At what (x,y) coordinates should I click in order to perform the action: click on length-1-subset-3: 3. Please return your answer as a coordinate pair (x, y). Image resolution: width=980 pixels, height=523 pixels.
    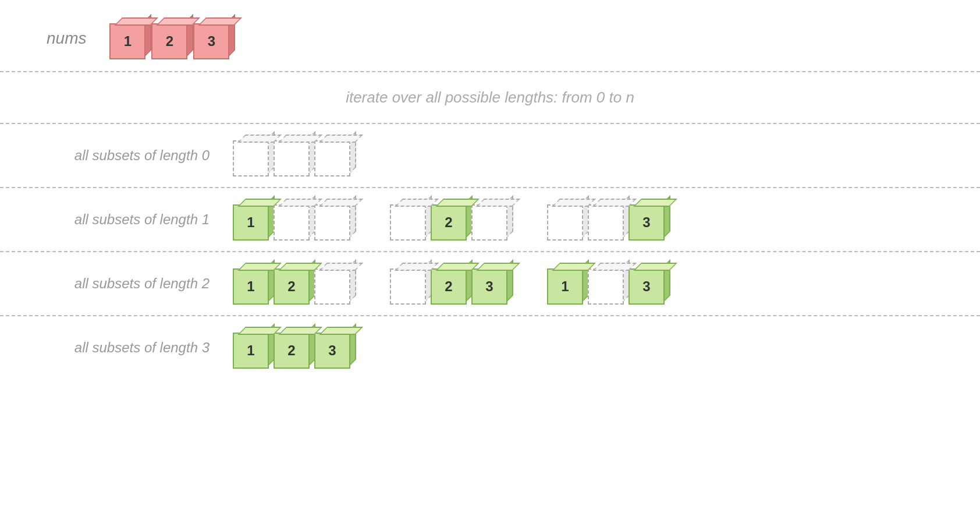
    Looking at the image, I should click on (608, 220).